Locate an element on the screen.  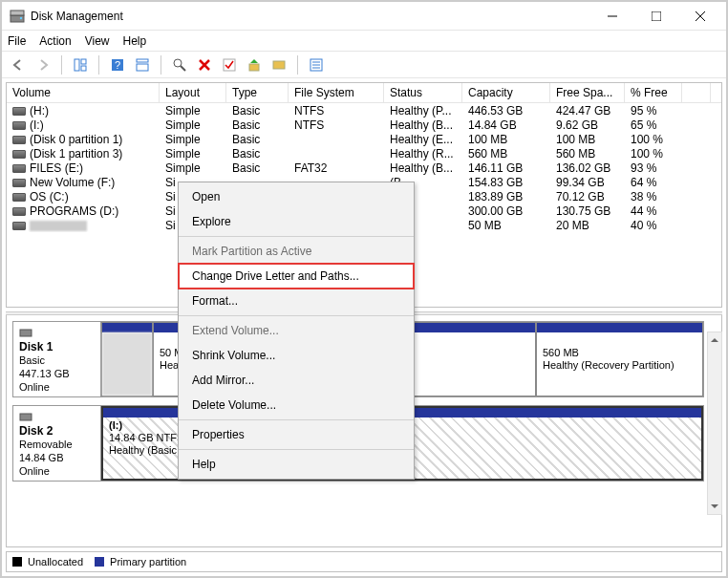
table-header: Volume Layout Type File System Status Ca… is located at coordinates (364, 94).